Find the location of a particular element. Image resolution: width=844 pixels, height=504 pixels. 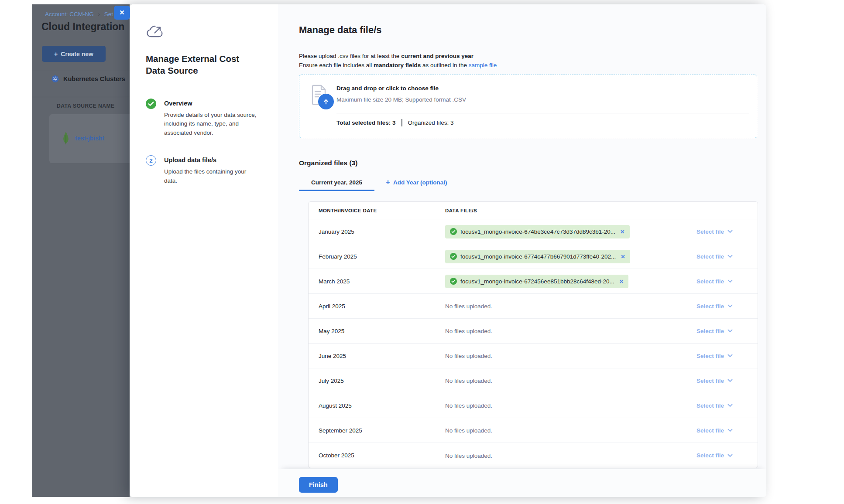

breadcrumb: Account: CCM-NG › Set is located at coordinates (79, 14).